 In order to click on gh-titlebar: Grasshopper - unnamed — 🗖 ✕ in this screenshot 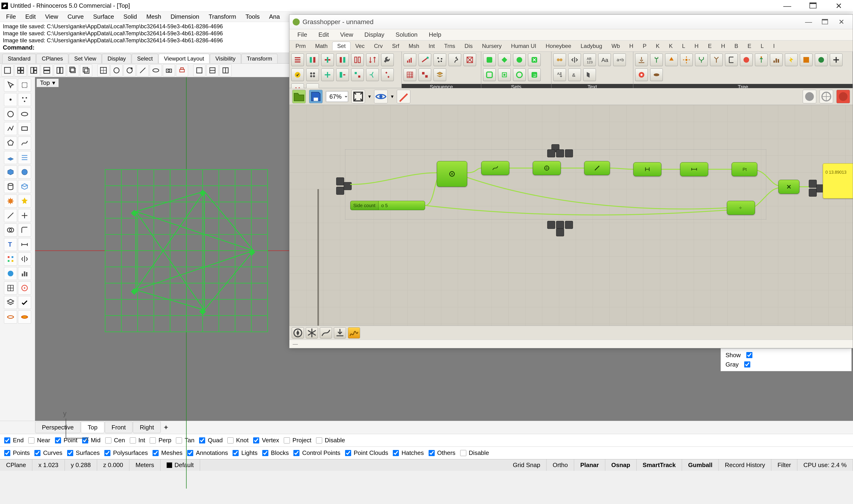, I will do `click(571, 22)`.